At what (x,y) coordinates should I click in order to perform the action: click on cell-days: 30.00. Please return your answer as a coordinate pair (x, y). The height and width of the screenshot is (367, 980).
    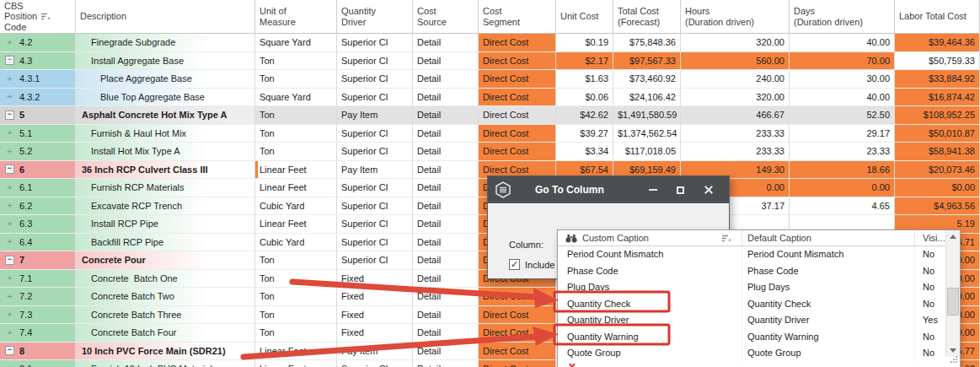
    Looking at the image, I should click on (843, 79).